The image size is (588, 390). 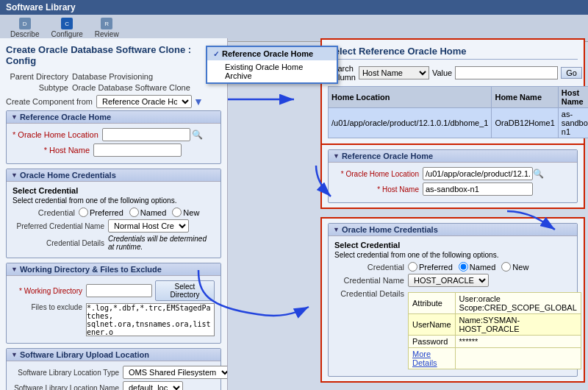 I want to click on preferred-radio, so click(x=84, y=212).